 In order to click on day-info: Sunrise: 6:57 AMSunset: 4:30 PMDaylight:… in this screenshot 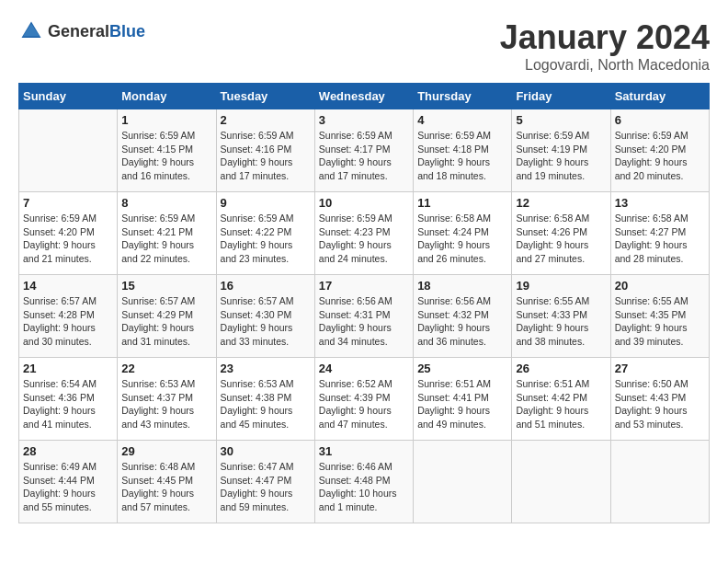, I will do `click(266, 322)`.